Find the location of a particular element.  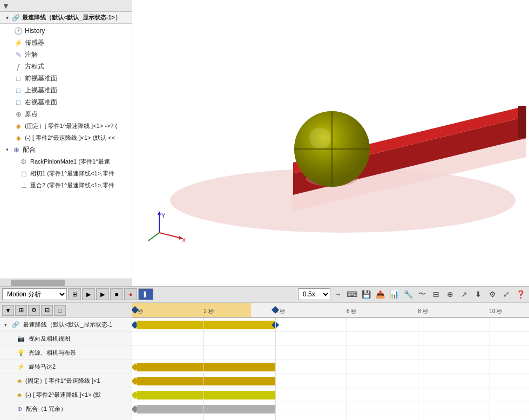

tl-icon-camera: 📷 is located at coordinates (21, 339).